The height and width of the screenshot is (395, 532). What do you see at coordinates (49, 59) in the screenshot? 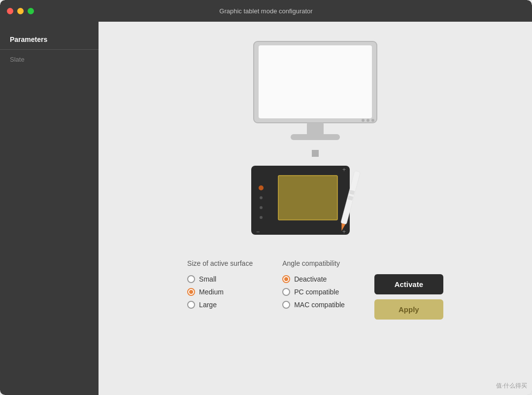
I see `sidebar-item-slate: Slate` at bounding box center [49, 59].